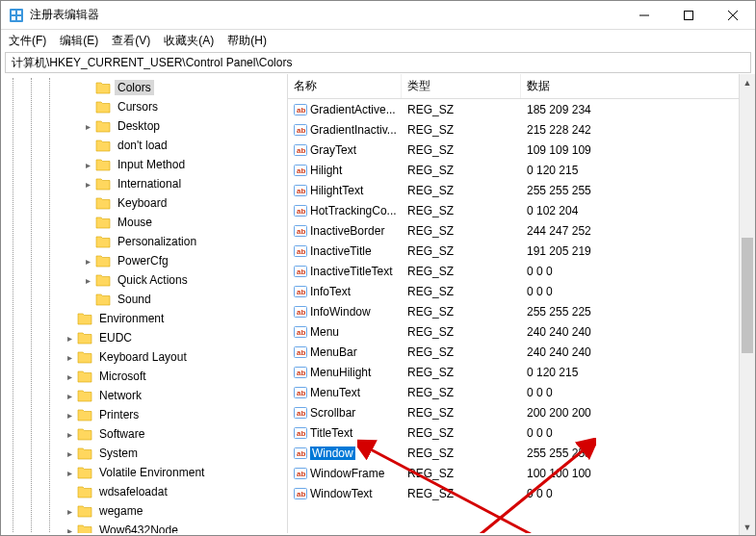 The height and width of the screenshot is (536, 756). What do you see at coordinates (522, 433) in the screenshot?
I see `value-row: abTitleTextREG_SZ0 0 0` at bounding box center [522, 433].